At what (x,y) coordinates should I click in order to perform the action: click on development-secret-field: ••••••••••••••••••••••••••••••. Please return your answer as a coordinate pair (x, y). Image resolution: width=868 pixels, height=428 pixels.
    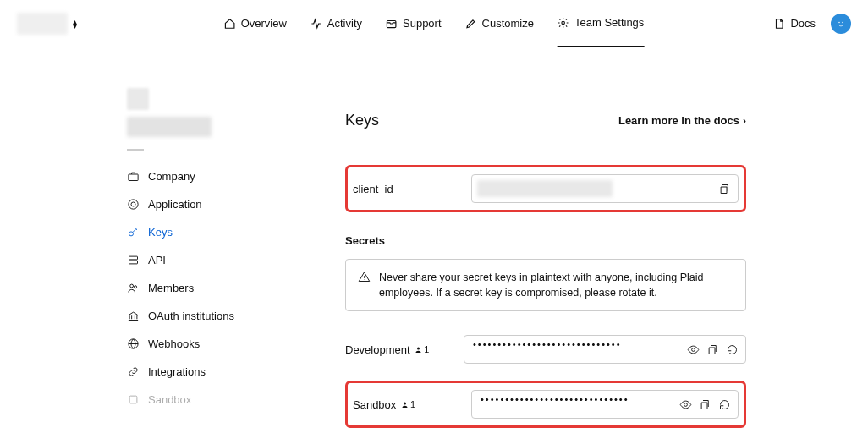
    Looking at the image, I should click on (605, 349).